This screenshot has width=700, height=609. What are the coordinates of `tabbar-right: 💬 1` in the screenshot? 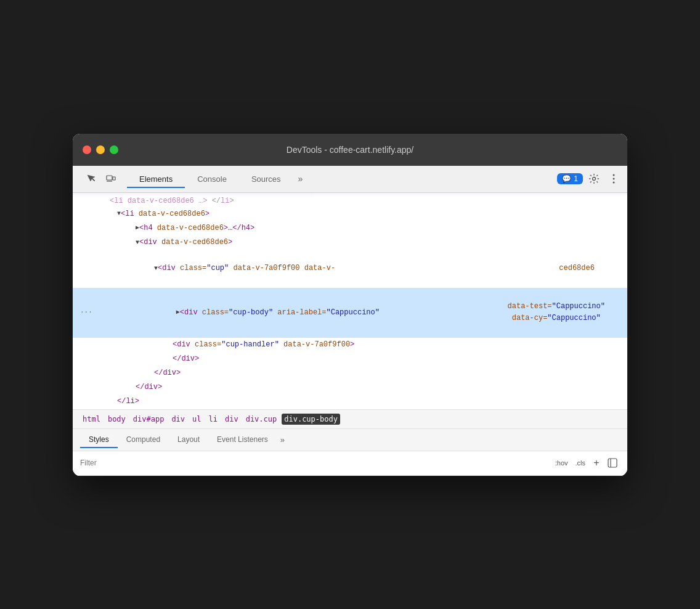 It's located at (590, 179).